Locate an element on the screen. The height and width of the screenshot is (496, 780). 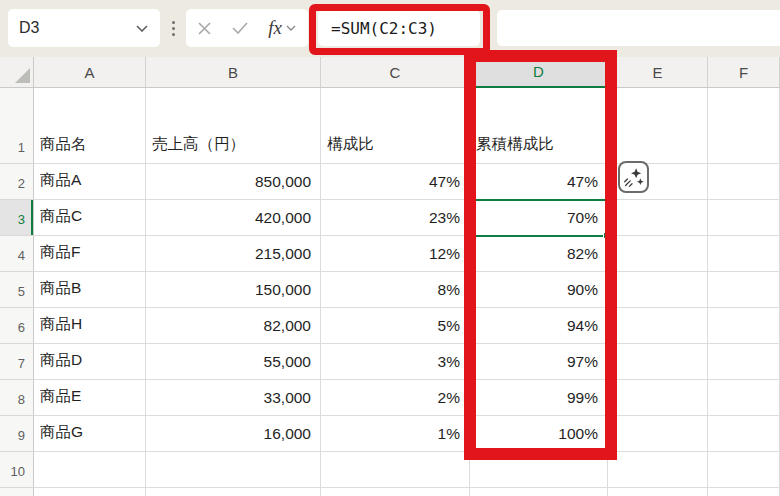
cell-f2 is located at coordinates (744, 182).